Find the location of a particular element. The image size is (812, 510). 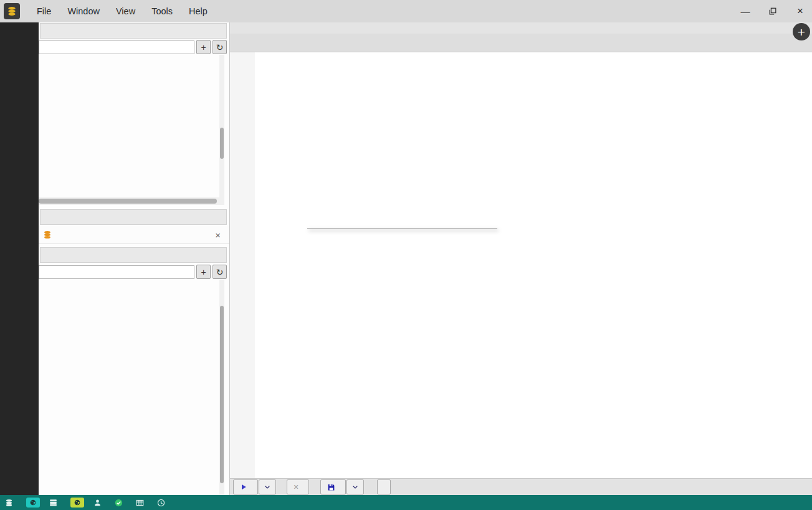

execute-button is located at coordinates (246, 487).